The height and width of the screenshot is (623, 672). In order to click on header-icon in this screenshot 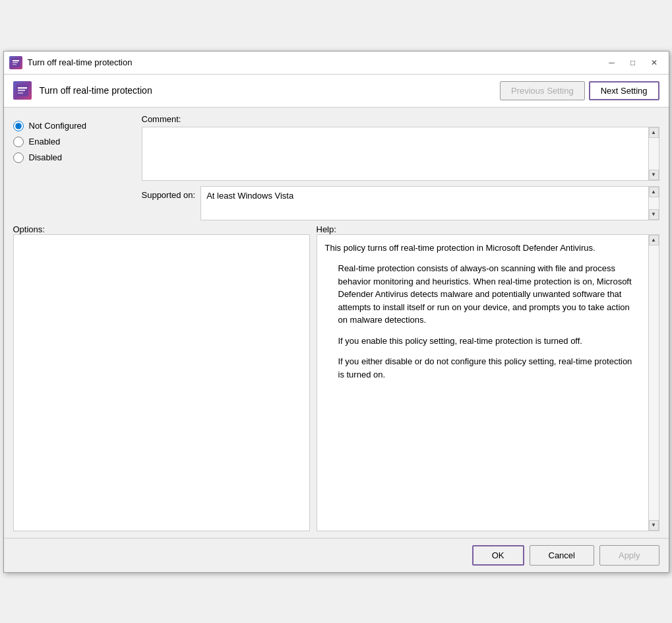, I will do `click(22, 90)`.